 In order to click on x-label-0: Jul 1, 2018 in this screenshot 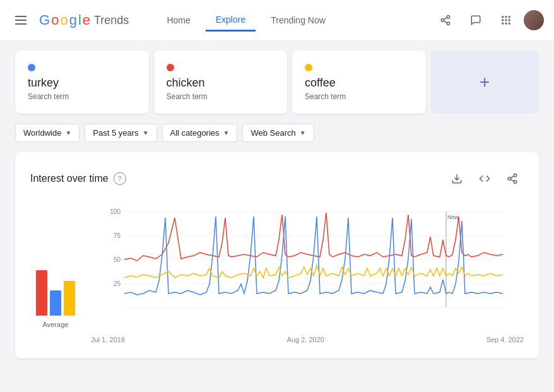, I will do `click(108, 340)`.